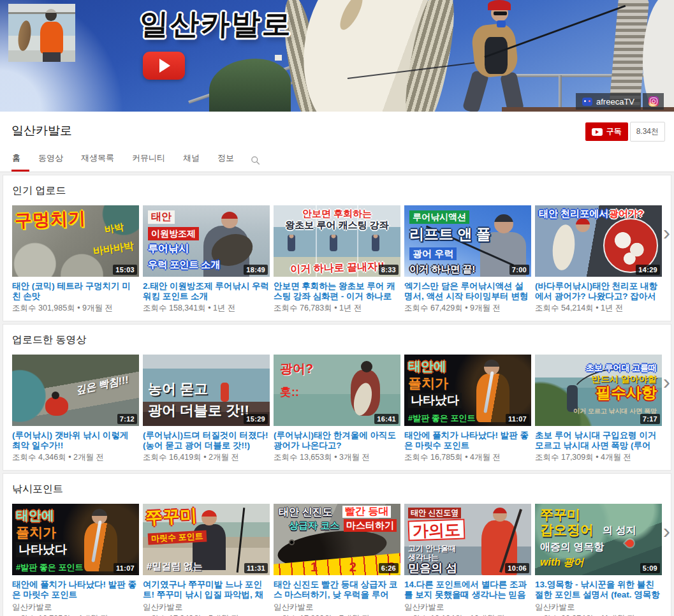 Image resolution: width=674 pixels, height=616 pixels. What do you see at coordinates (207, 441) in the screenshot?
I see `video-title: (루어낚시)드뎌 터질것이 터졌다! (농어 묻고 광어 더블로 갓!!)` at bounding box center [207, 441].